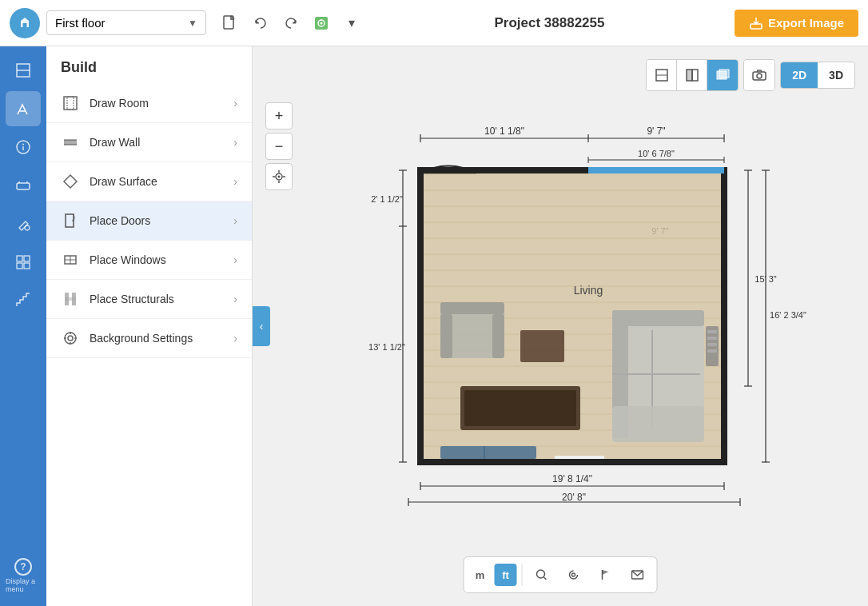 This screenshot has width=868, height=606. Describe the element at coordinates (291, 23) in the screenshot. I see `redo-button` at that location.